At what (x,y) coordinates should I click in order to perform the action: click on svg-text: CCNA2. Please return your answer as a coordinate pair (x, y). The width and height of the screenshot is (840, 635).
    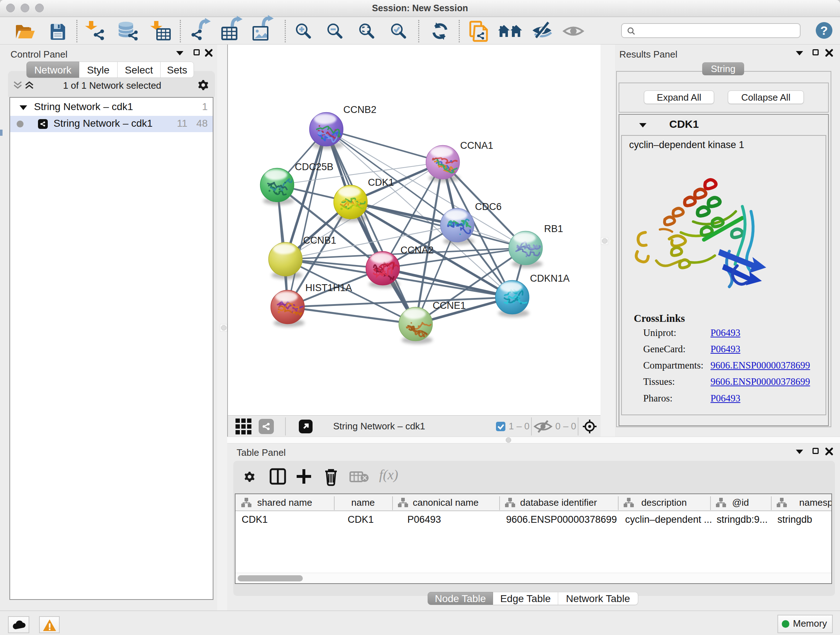
    Looking at the image, I should click on (417, 250).